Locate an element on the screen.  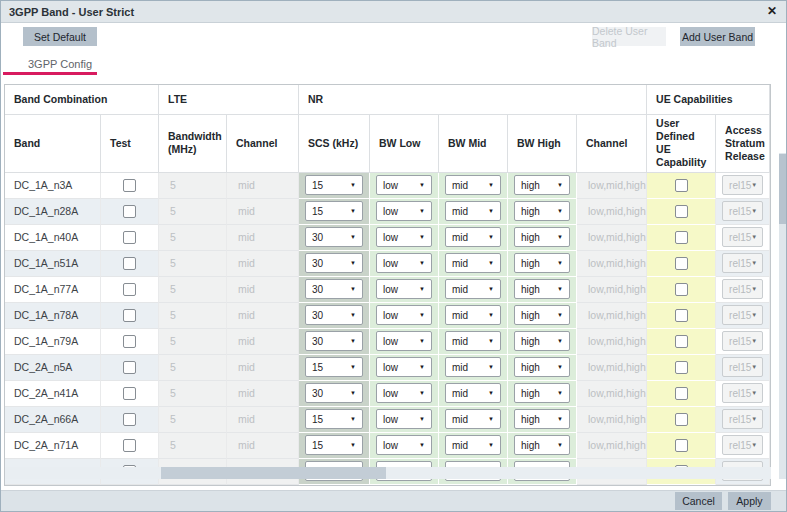
bw-high-select-value: high is located at coordinates (530, 420).